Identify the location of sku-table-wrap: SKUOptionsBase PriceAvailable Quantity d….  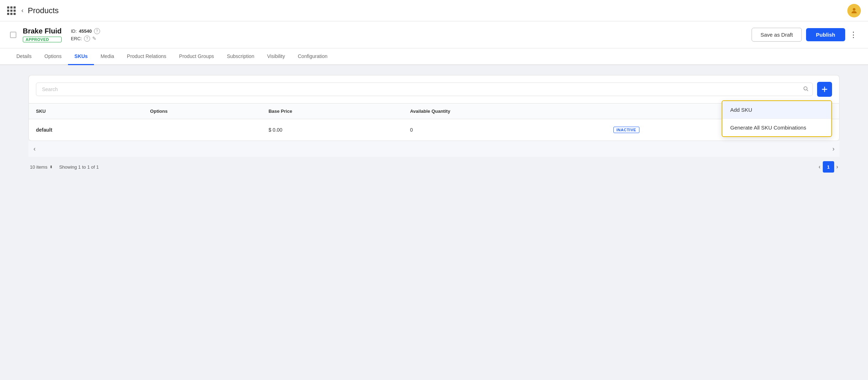
(434, 122).